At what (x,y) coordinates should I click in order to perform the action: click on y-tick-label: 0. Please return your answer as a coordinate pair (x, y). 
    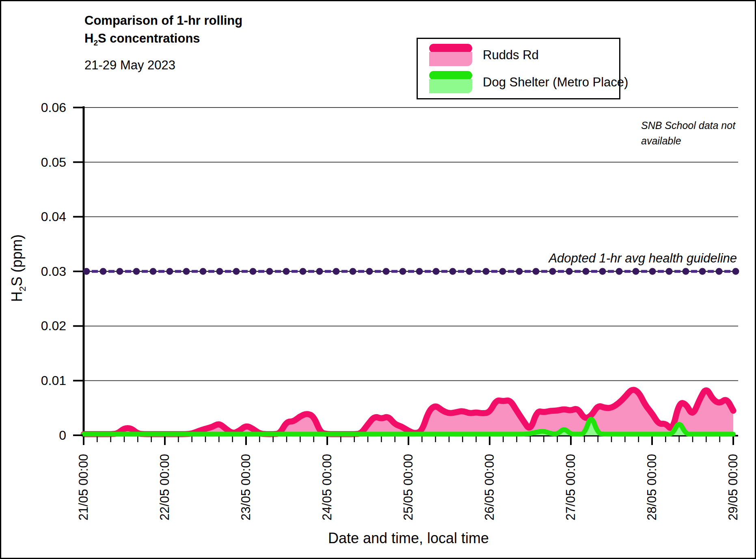
    Looking at the image, I should click on (43, 435).